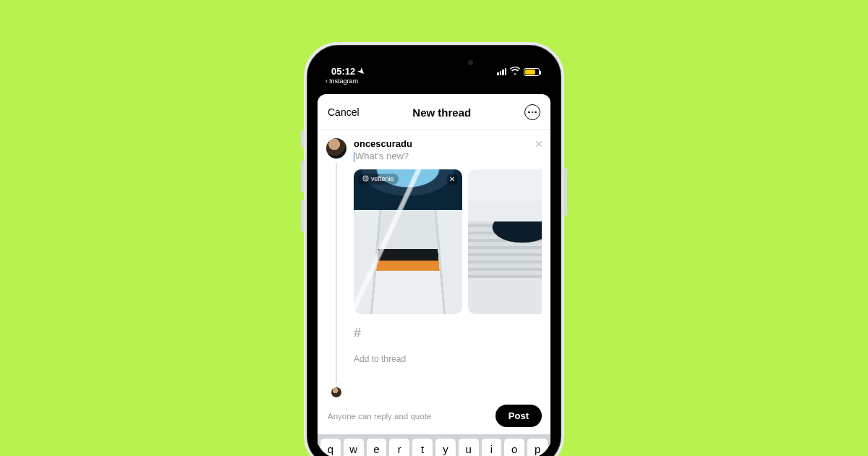 The image size is (868, 456). I want to click on hashtag-button: #, so click(448, 333).